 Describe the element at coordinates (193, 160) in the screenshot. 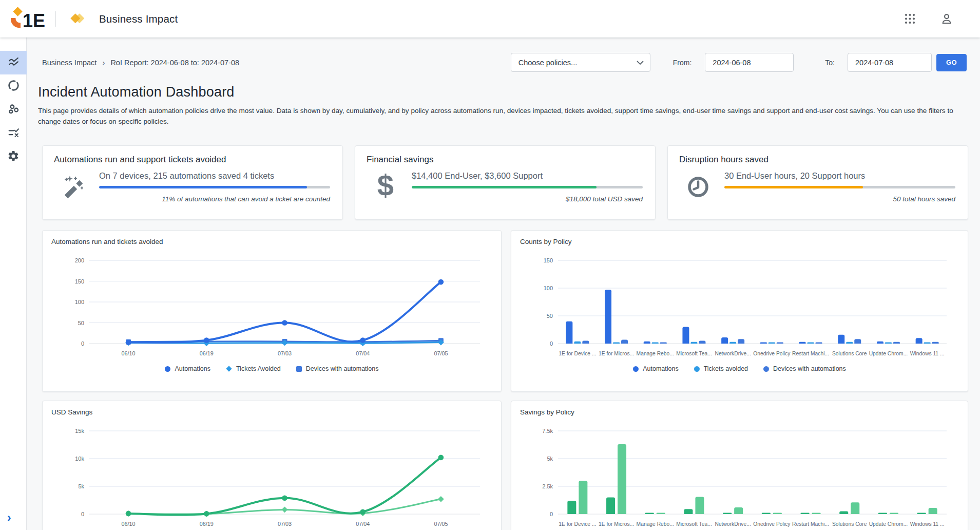

I see `summary-card-title: Automations run and support tickets avoi…` at that location.